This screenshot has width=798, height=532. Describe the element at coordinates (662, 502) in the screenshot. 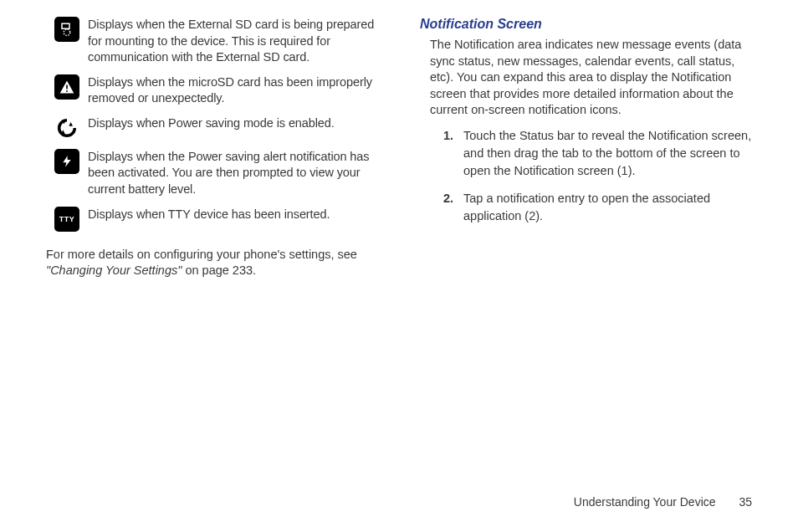

I see `page-footer: Understanding Your Device 35` at that location.